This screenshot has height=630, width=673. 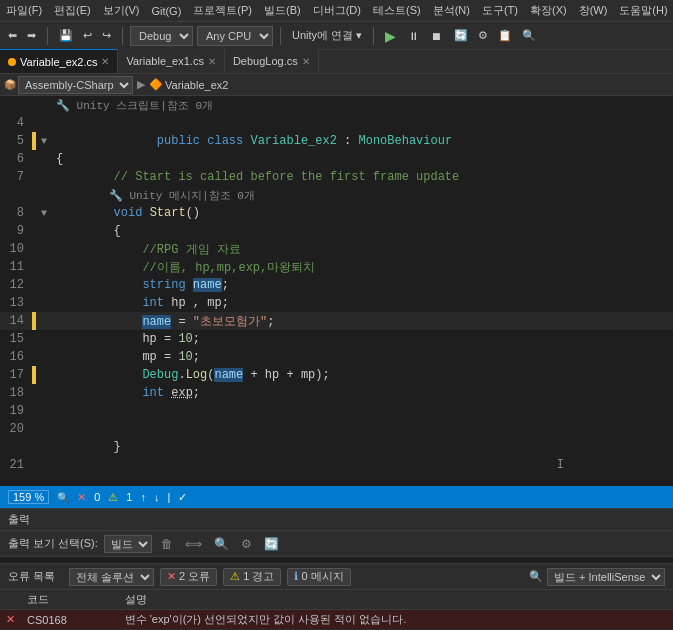 What do you see at coordinates (105, 62) in the screenshot?
I see `tab-variable-ex2-close: ✕` at bounding box center [105, 62].